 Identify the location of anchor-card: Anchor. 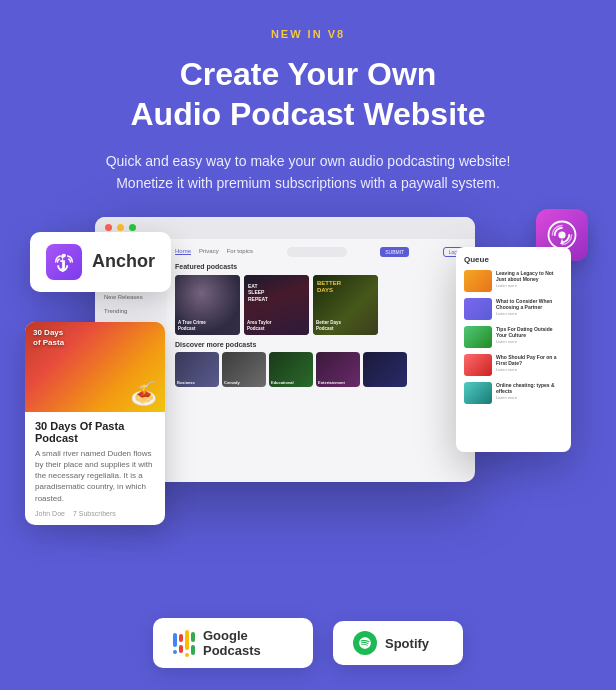
(100, 262).